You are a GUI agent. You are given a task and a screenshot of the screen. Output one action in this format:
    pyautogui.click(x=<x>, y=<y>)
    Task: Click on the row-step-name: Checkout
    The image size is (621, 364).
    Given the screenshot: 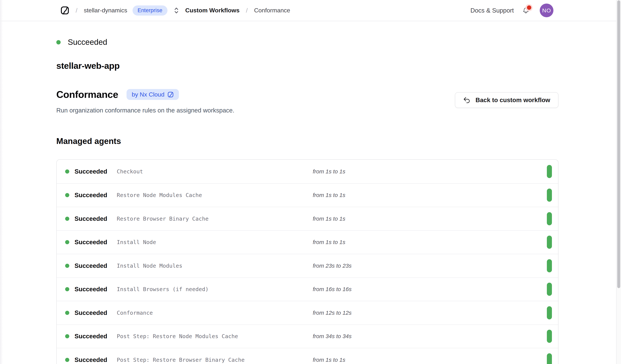 What is the action you would take?
    pyautogui.click(x=215, y=172)
    